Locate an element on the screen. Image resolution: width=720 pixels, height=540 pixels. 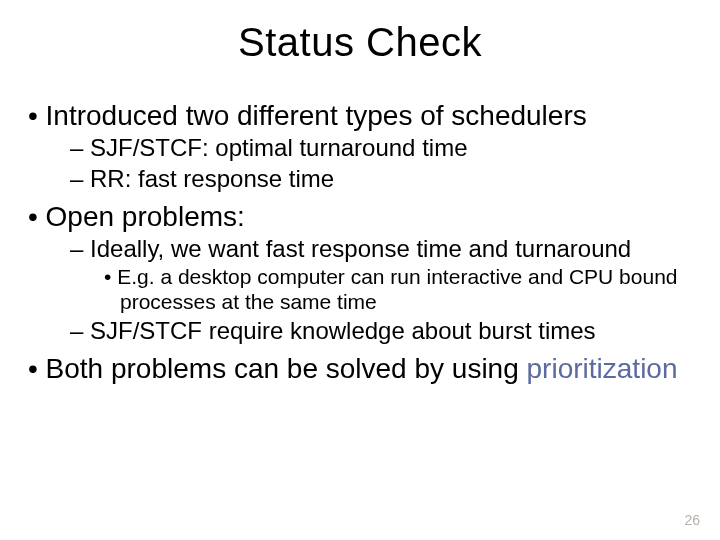
slide-title: Status Check is located at coordinates (360, 42).